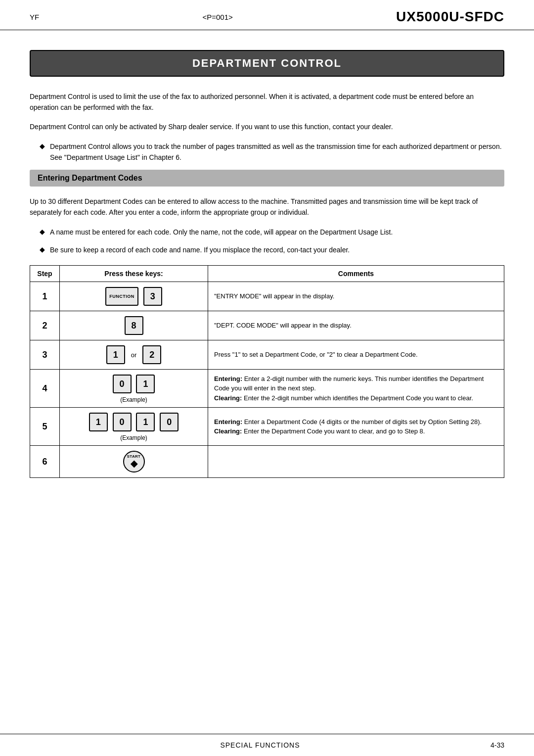 Image resolution: width=534 pixels, height=756 pixels. Describe the element at coordinates (228, 379) in the screenshot. I see `entering-label: Entering:` at that location.